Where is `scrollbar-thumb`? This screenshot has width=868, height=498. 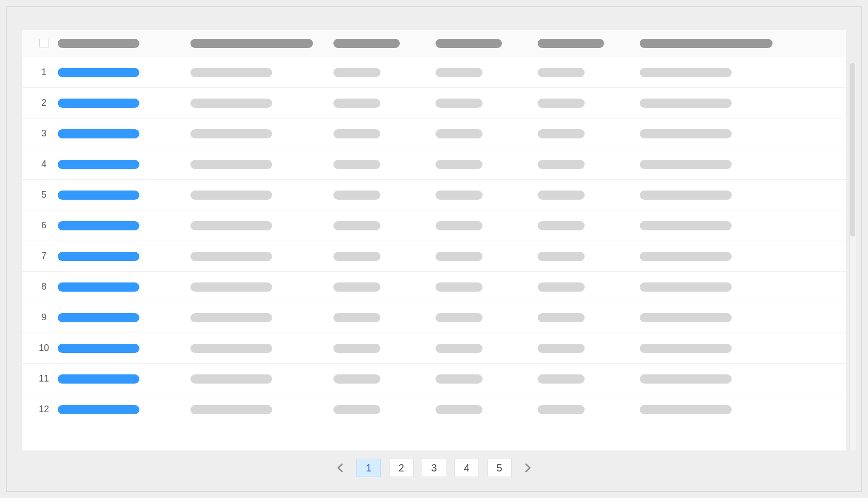
scrollbar-thumb is located at coordinates (853, 150).